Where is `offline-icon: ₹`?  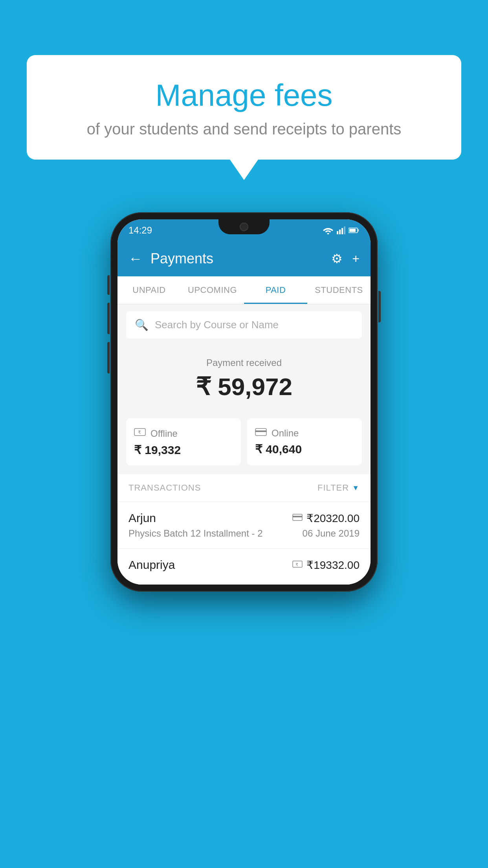
offline-icon: ₹ is located at coordinates (140, 433).